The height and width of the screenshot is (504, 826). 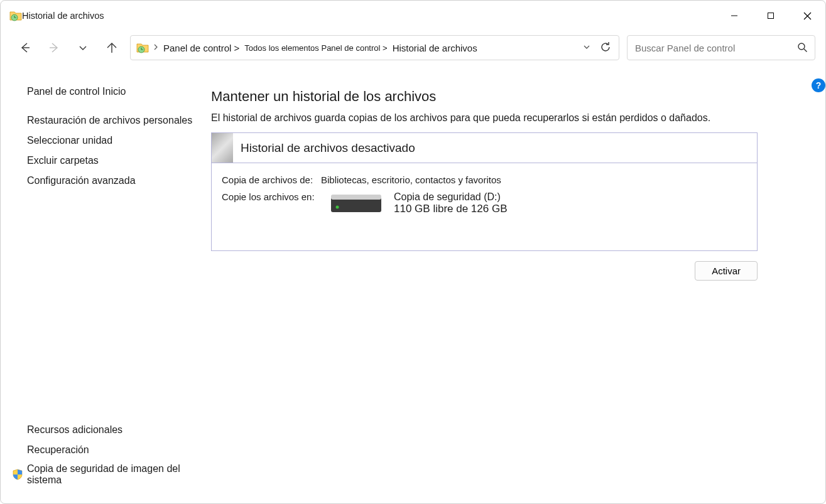 I want to click on page-subtitle: El historial de archivos guarda copias d…, so click(x=487, y=118).